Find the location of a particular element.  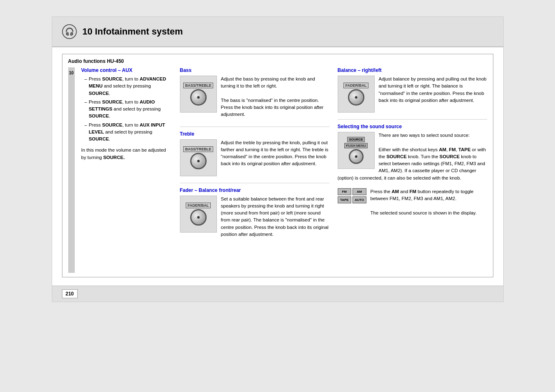

treble-content: BASS/TREBLE Adjust the treble by pressin… is located at coordinates (255, 159).